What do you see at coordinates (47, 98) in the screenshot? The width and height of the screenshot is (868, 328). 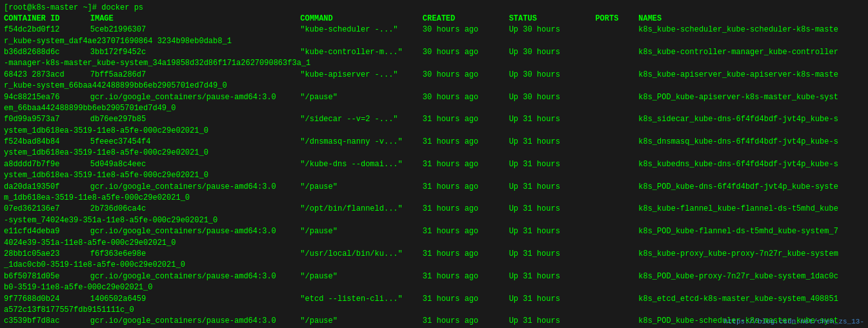 I see `col-container-id: 94c88215ea76` at bounding box center [47, 98].